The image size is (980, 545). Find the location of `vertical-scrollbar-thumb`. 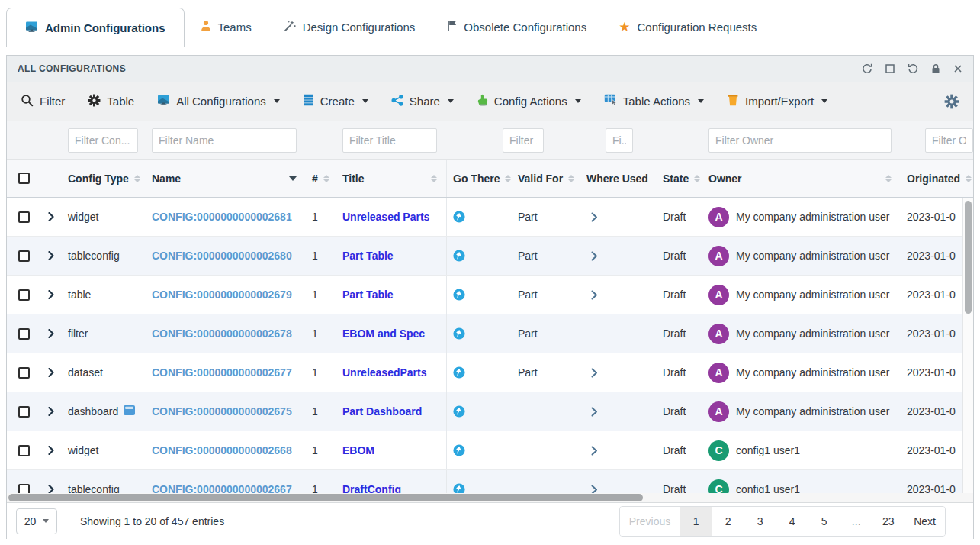

vertical-scrollbar-thumb is located at coordinates (969, 257).